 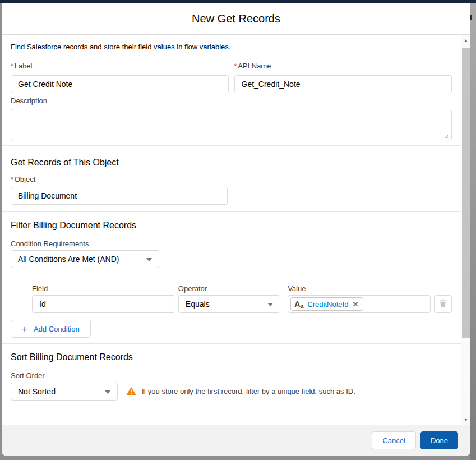 What do you see at coordinates (229, 298) in the screenshot?
I see `condition-operator-block: Operator Equals` at bounding box center [229, 298].